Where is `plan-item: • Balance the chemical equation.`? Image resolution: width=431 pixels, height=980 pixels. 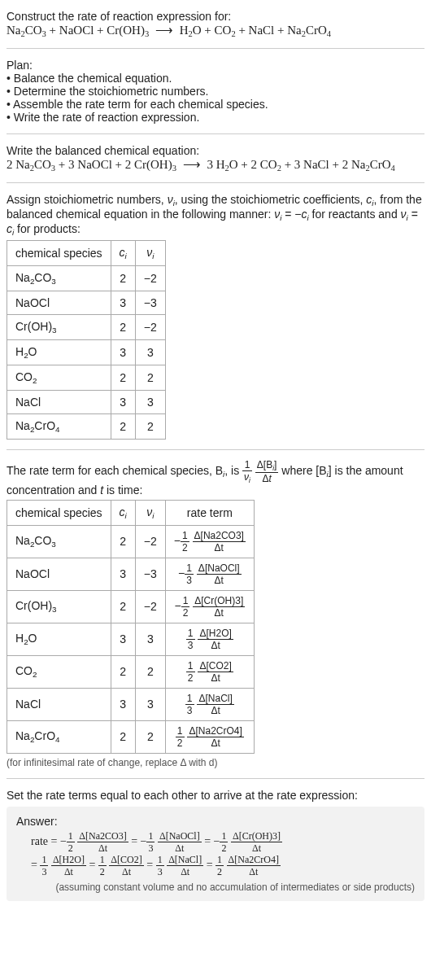 plan-item: • Balance the chemical equation. is located at coordinates (216, 78).